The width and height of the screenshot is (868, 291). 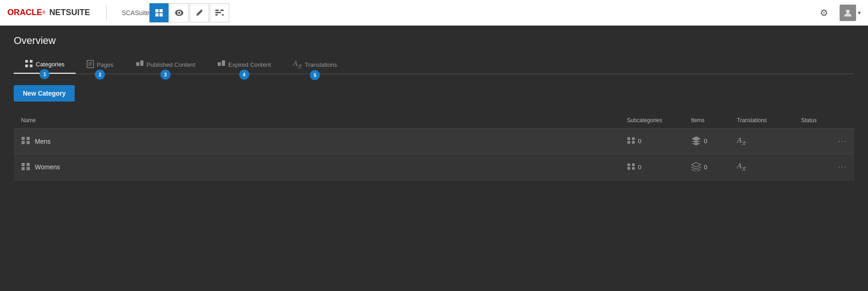 What do you see at coordinates (696, 141) in the screenshot?
I see `items-icon` at bounding box center [696, 141].